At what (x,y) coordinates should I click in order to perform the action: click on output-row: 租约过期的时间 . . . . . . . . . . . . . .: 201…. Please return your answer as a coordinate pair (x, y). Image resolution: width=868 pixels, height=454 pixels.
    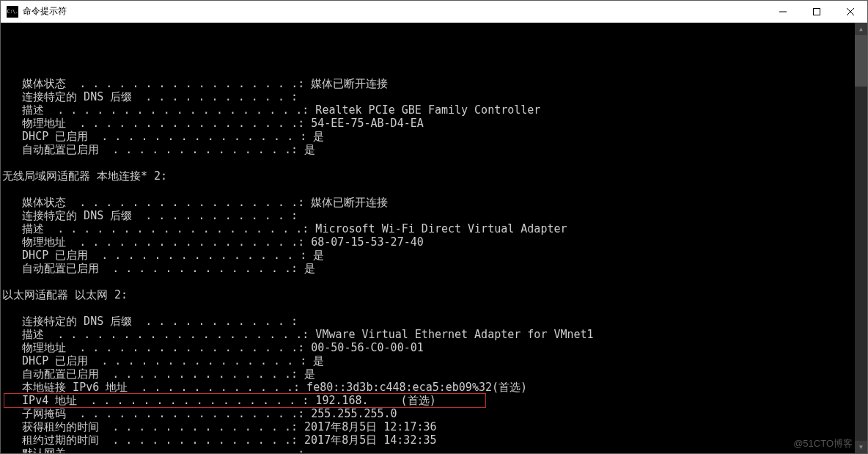
    Looking at the image, I should click on (435, 440).